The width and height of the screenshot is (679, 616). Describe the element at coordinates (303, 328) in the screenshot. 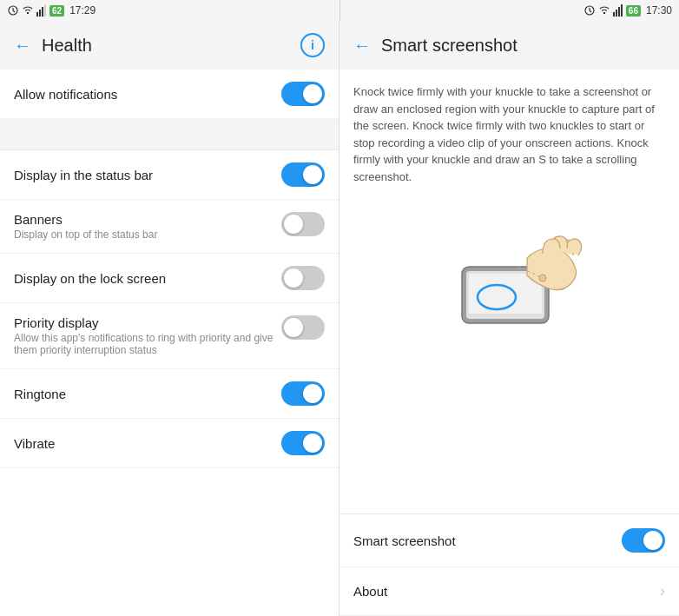

I see `priority-display-toggle` at that location.